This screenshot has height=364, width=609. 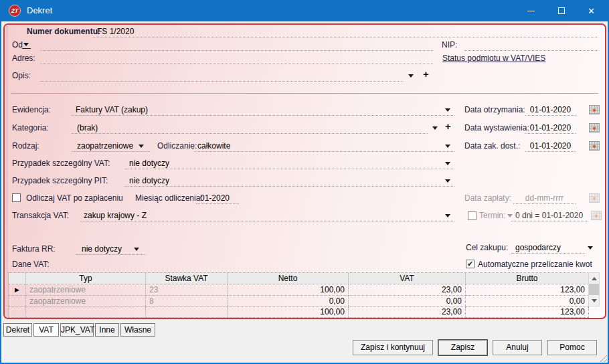 What do you see at coordinates (535, 264) in the screenshot?
I see `auto-przeliczanie-label: Automatyczne przeliczanie kwot` at bounding box center [535, 264].